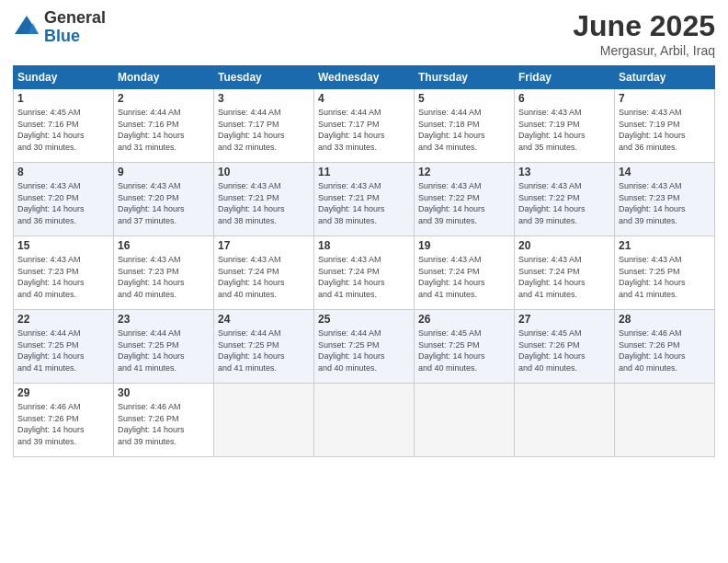 The width and height of the screenshot is (728, 563). Describe the element at coordinates (164, 347) in the screenshot. I see `calendar-day-cell: 23Sunrise: 4:44 AMSunset: 7:25 PMDayligh…` at that location.